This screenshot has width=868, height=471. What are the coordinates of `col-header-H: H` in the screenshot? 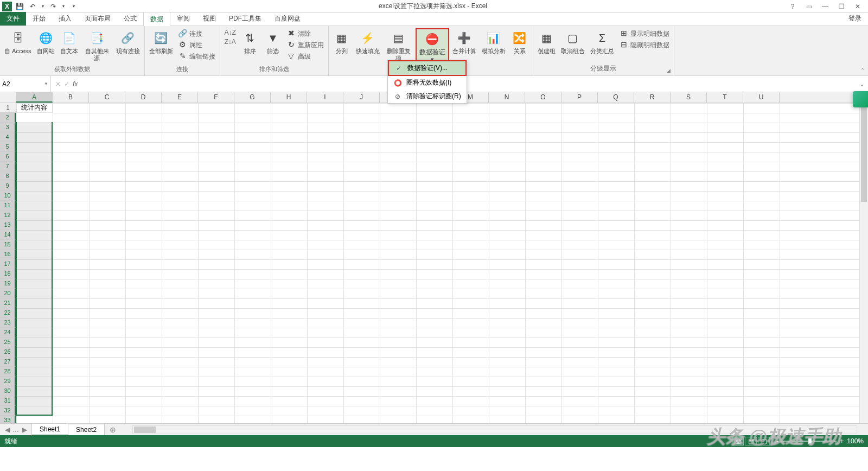 It's located at (289, 98).